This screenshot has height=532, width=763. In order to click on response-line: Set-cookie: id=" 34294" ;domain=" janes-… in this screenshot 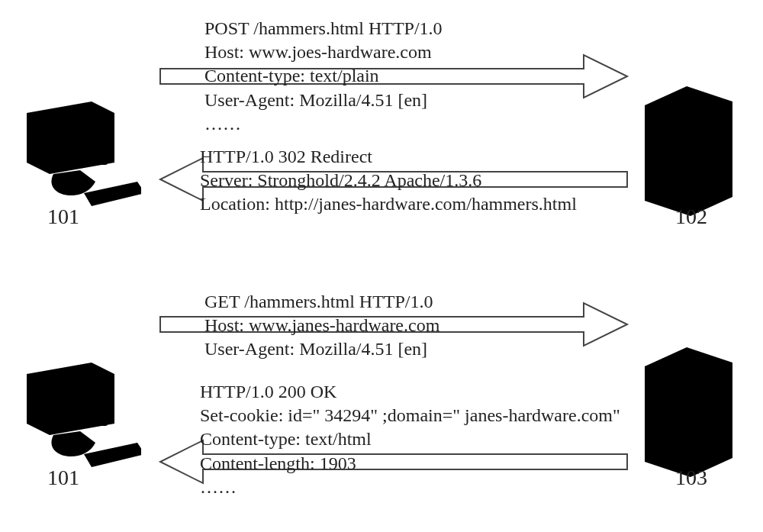, I will do `click(410, 415)`.